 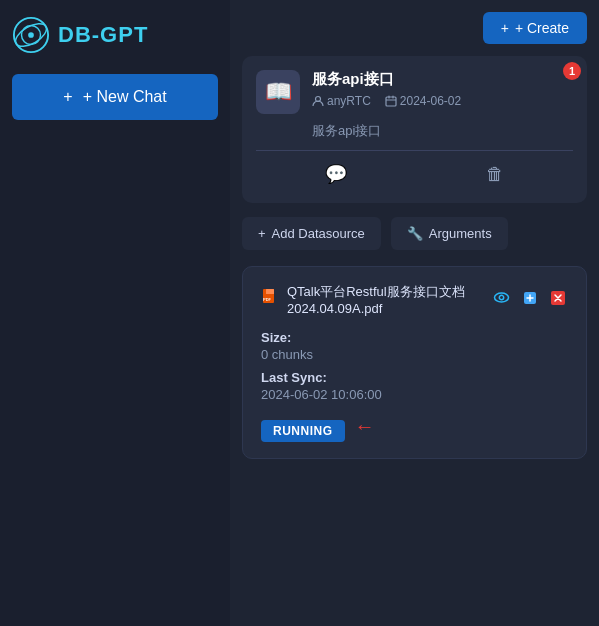 What do you see at coordinates (442, 80) in the screenshot?
I see `knowledge-title: 服务api接口` at bounding box center [442, 80].